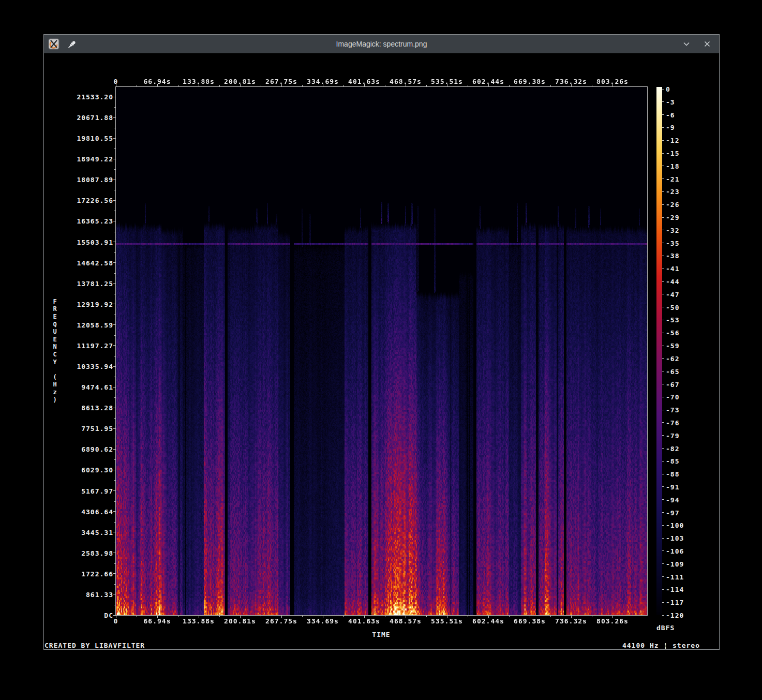 The image size is (762, 700). What do you see at coordinates (85, 139) in the screenshot?
I see `freq-tick-label: 19810.55` at bounding box center [85, 139].